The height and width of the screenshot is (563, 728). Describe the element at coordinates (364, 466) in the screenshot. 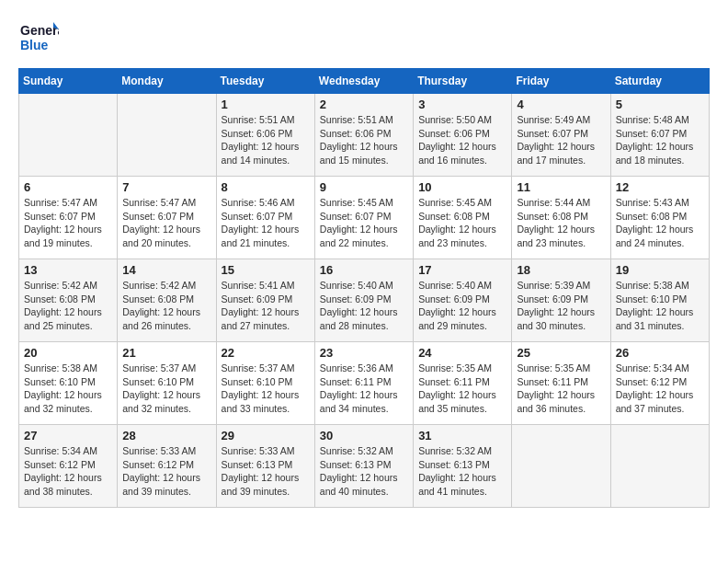

I see `calendar-cell: 30Sunrise: 5:32 AM Sunset: 6:13 PM Dayli…` at that location.